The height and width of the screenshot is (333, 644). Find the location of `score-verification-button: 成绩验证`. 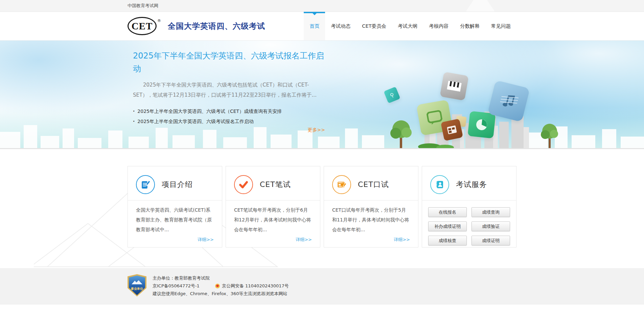

score-verification-button: 成绩验证 is located at coordinates (491, 227).